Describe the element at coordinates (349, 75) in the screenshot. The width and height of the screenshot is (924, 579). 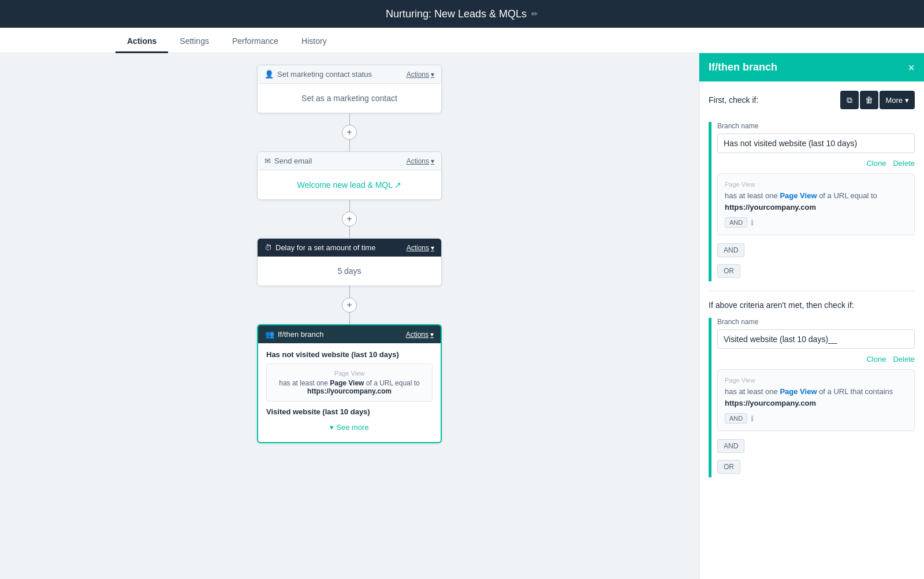
I see `node-header-marketing: 👤 Set marketing contact status Actions ▾` at that location.